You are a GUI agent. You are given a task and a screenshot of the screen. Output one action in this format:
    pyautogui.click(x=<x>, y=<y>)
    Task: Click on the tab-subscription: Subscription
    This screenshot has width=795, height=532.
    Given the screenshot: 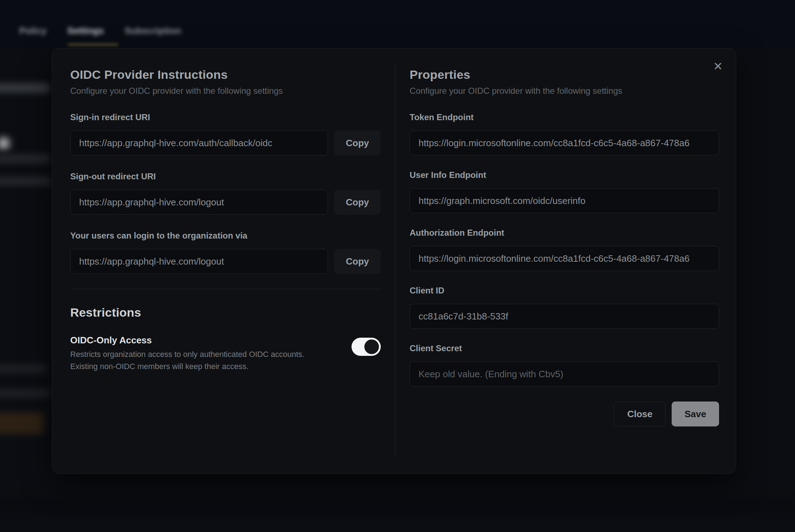 What is the action you would take?
    pyautogui.click(x=153, y=31)
    